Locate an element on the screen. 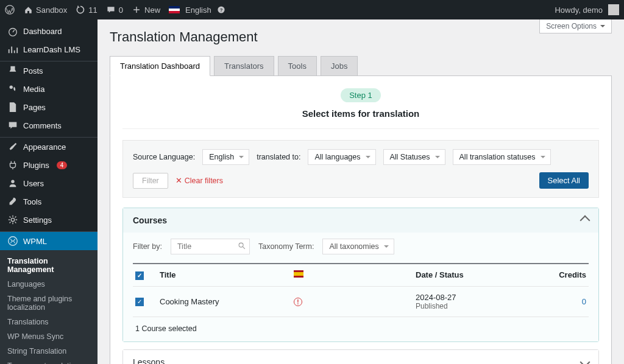 The width and height of the screenshot is (624, 364). media-icon is located at coordinates (13, 89).